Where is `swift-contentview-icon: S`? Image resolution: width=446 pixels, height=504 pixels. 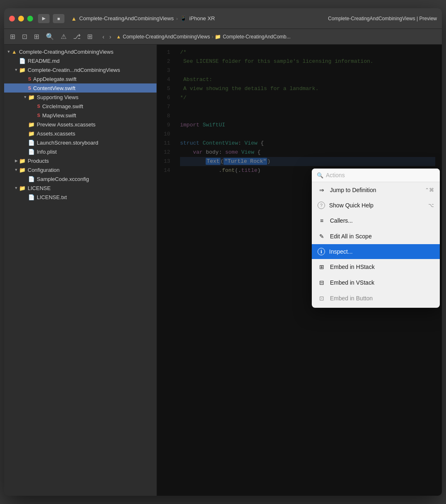 swift-contentview-icon: S is located at coordinates (30, 88).